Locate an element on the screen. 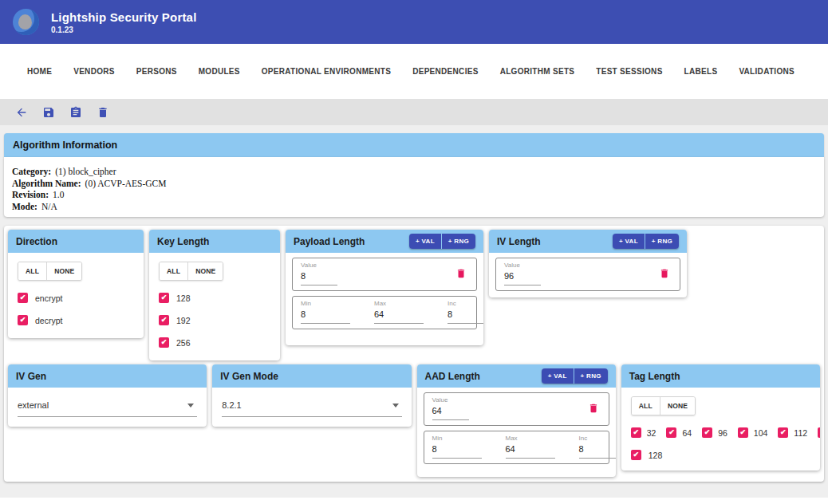 Image resolution: width=828 pixels, height=504 pixels. all-none-toggle: ALL NONE is located at coordinates (49, 271).